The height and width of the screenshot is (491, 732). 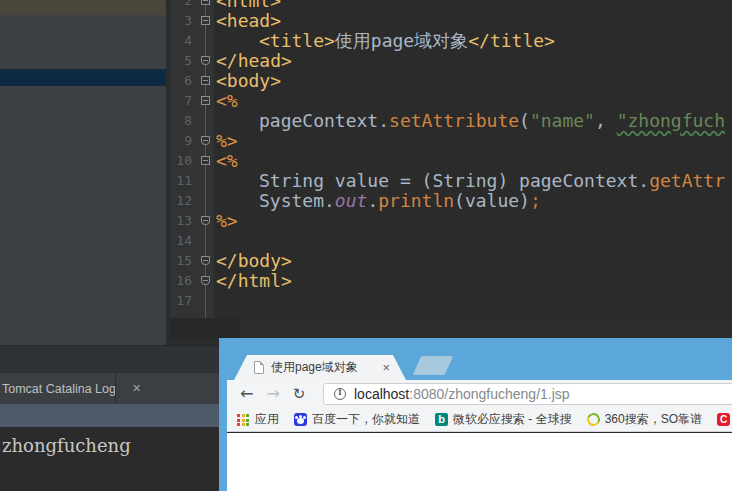 What do you see at coordinates (442, 420) in the screenshot?
I see `bing-icon: b` at bounding box center [442, 420].